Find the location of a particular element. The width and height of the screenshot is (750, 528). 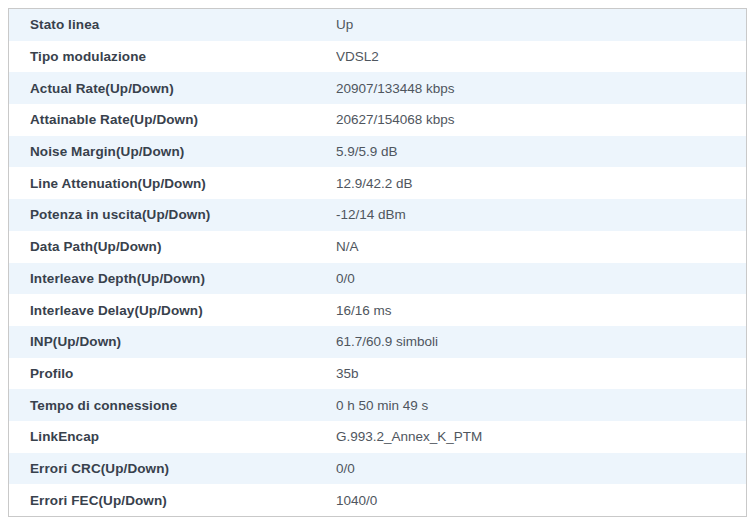

row-label: Interleave Delay(Up/Down) is located at coordinates (172, 310).